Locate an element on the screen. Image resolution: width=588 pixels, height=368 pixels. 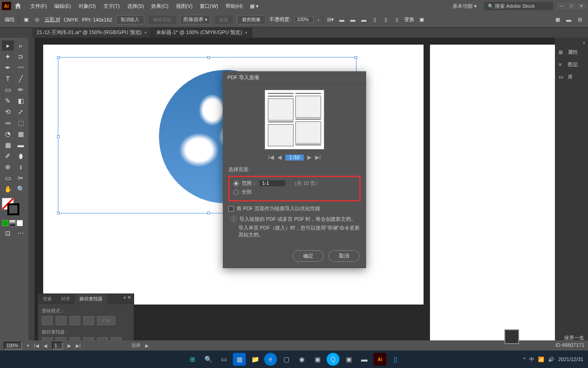
prefs-icon-2: ▬ is located at coordinates (569, 20).